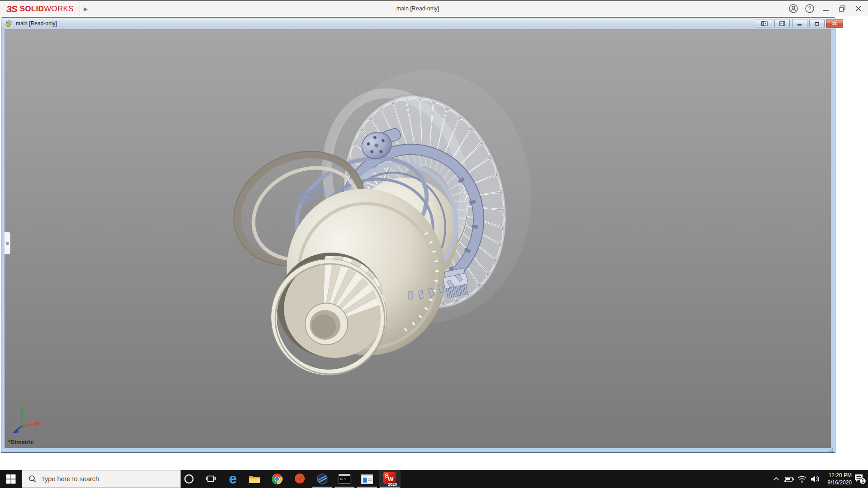 Image resolution: width=868 pixels, height=488 pixels. I want to click on restore-button, so click(842, 9).